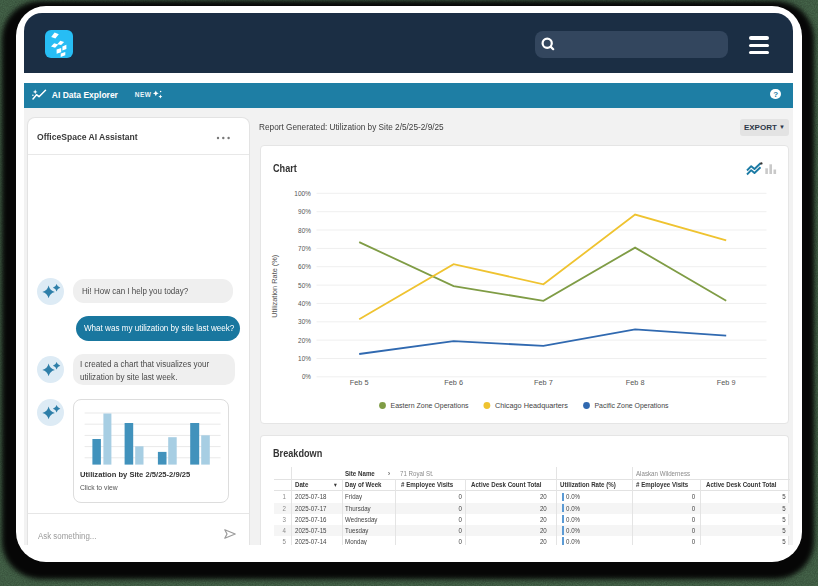 This screenshot has height=586, width=818. What do you see at coordinates (634, 382) in the screenshot?
I see `svg-text: Feb 8` at bounding box center [634, 382].